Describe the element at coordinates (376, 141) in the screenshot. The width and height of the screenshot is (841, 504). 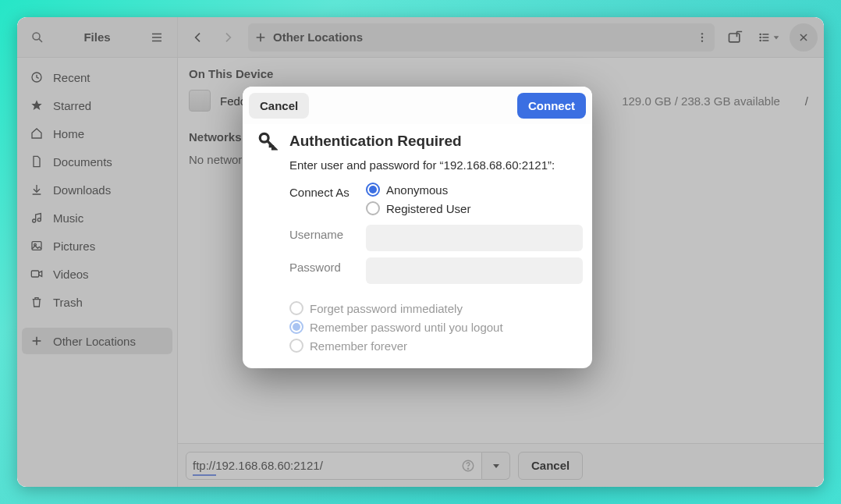
I see `dialog-title: Authentication Required` at that location.